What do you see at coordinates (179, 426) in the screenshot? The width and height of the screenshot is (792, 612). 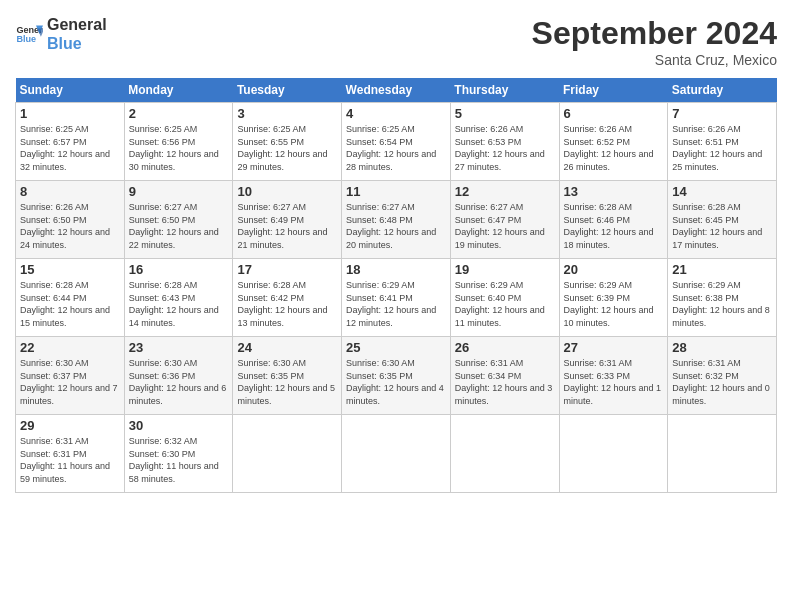 I see `day-number: 30` at bounding box center [179, 426].